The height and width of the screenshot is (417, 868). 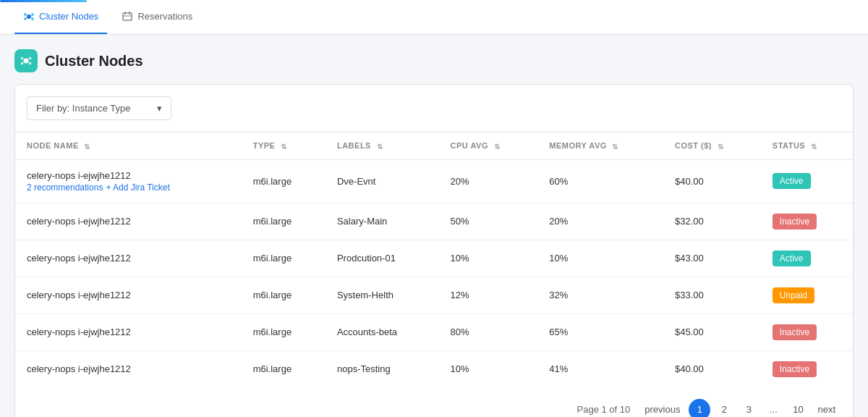 I want to click on status-badge: Unpaid, so click(x=793, y=295).